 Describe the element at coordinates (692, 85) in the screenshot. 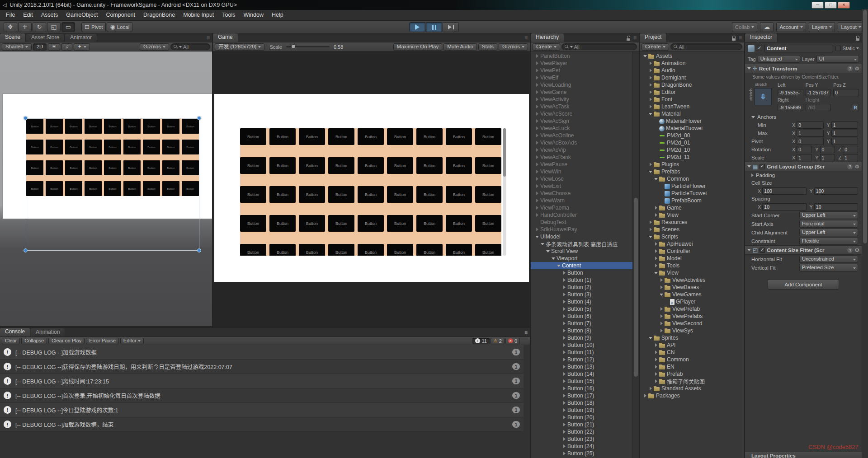

I see `project-item: DragonBone` at that location.